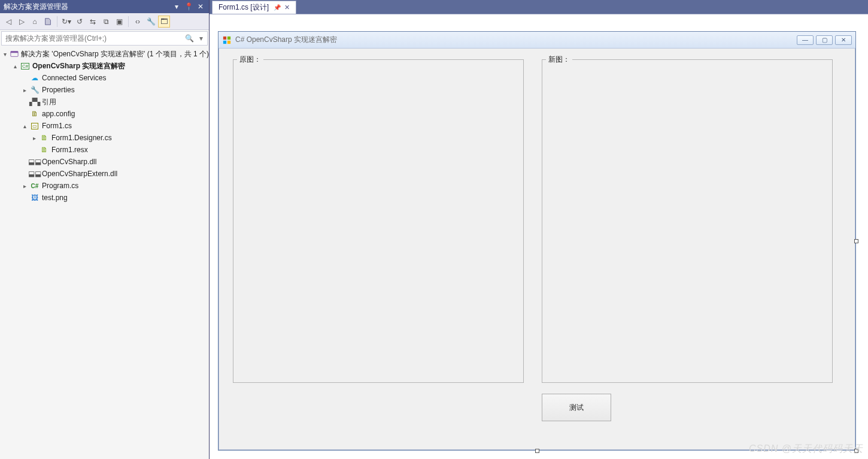  What do you see at coordinates (843, 40) in the screenshot?
I see `close-button: ✕` at bounding box center [843, 40].